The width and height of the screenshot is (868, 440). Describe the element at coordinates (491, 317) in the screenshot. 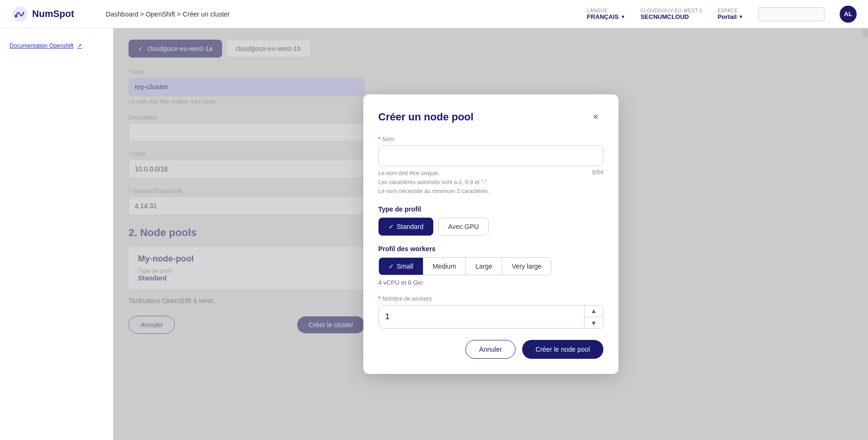

I see `nombre-workers-input` at that location.